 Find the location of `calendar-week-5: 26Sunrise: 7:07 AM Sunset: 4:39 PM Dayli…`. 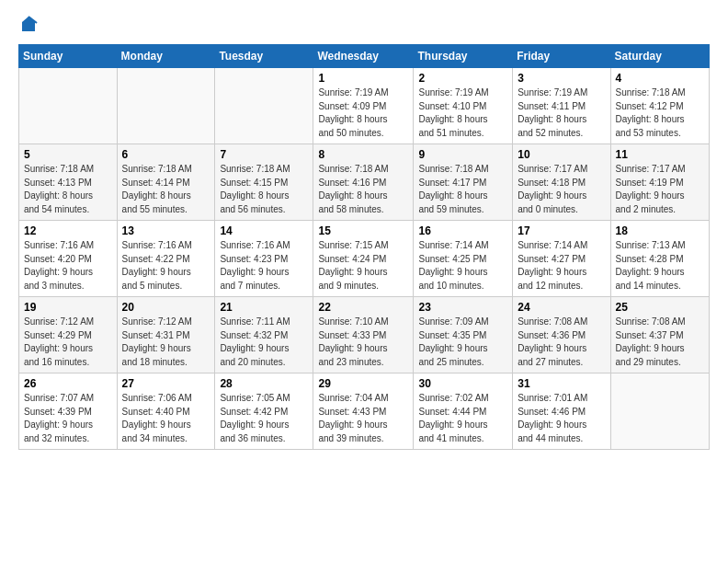

calendar-week-5: 26Sunrise: 7:07 AM Sunset: 4:39 PM Dayli… is located at coordinates (364, 412).